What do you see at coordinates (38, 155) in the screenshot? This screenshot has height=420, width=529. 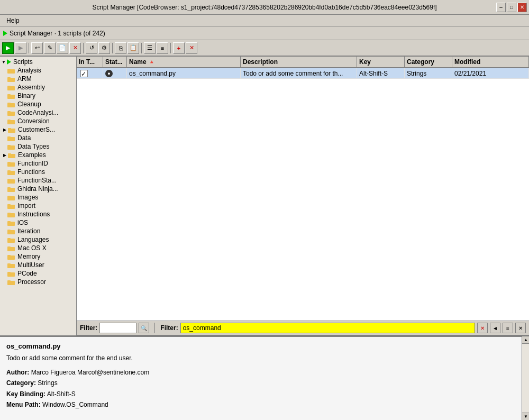 I see `sidebar-item-examples: ▶ Examples` at bounding box center [38, 155].